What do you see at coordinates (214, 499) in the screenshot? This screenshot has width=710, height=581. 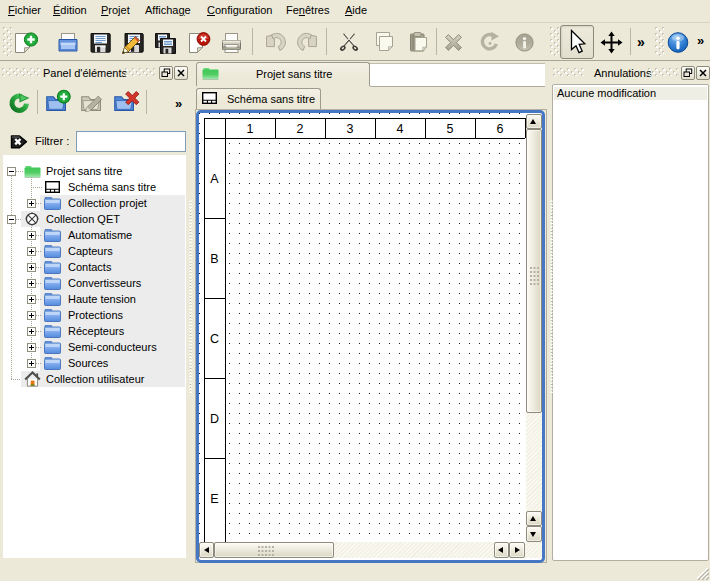 I see `svg-text: E` at bounding box center [214, 499].